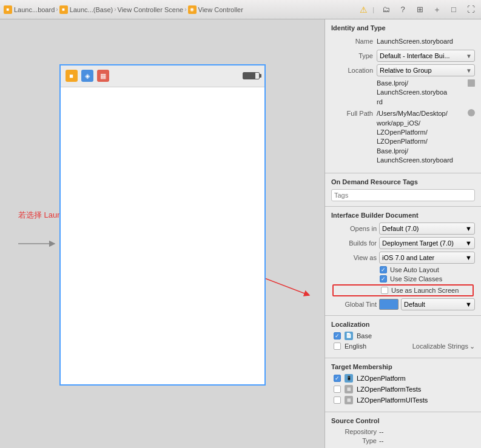 This screenshot has width=481, height=448. I want to click on fullpath-row: Full Path /Users/MyMac/Desktop/work/app_…, so click(403, 137).